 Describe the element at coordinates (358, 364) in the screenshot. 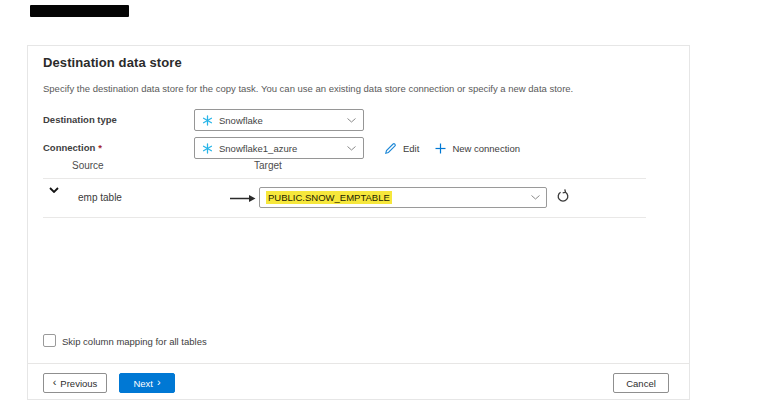

I see `footer-divider` at that location.